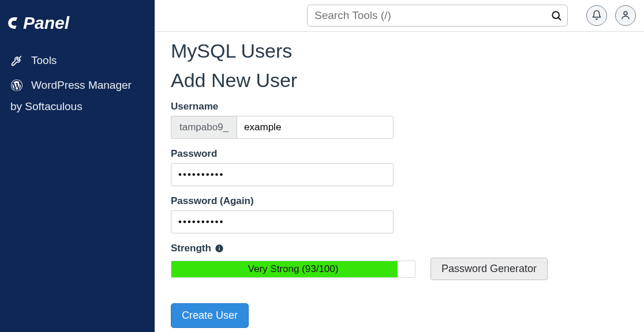 This screenshot has width=644, height=332. Describe the element at coordinates (399, 16) in the screenshot. I see `topbar` at that location.